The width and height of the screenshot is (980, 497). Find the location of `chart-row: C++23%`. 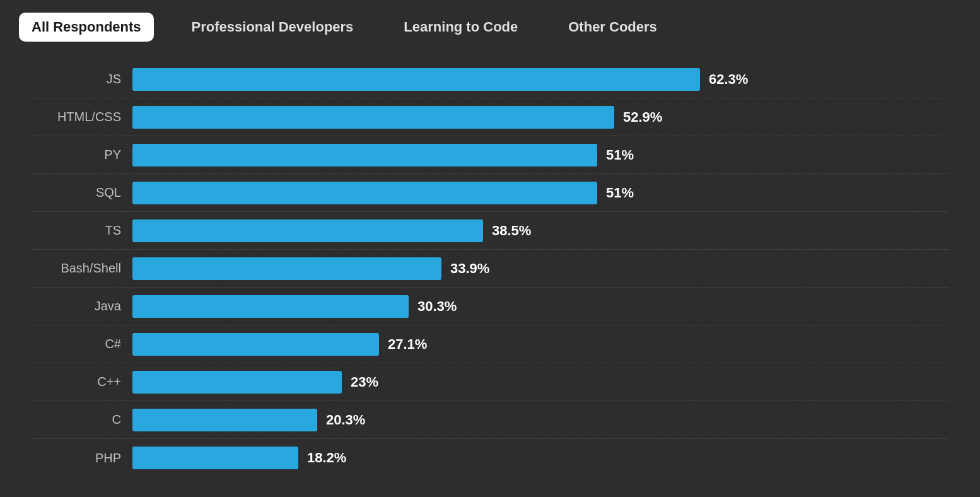

chart-row: C++23% is located at coordinates (490, 382).